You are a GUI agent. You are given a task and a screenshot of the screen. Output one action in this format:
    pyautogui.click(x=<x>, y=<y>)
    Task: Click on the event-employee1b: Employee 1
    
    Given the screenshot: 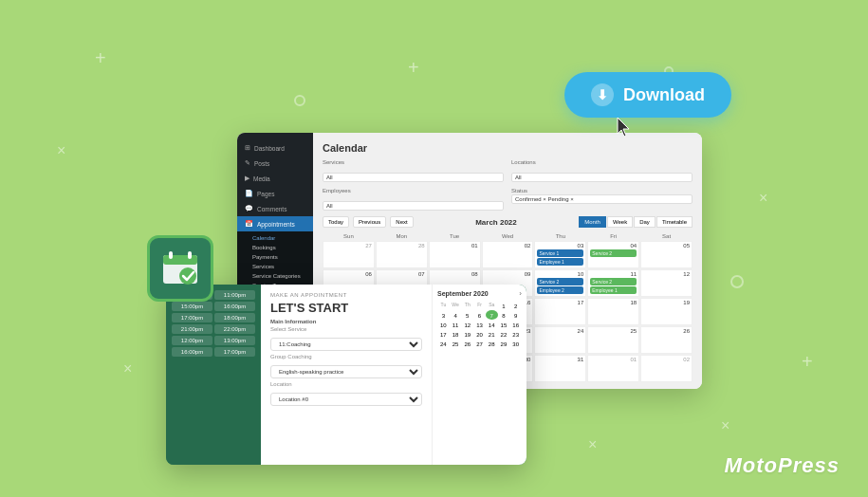 What is the action you would take?
    pyautogui.click(x=613, y=290)
    